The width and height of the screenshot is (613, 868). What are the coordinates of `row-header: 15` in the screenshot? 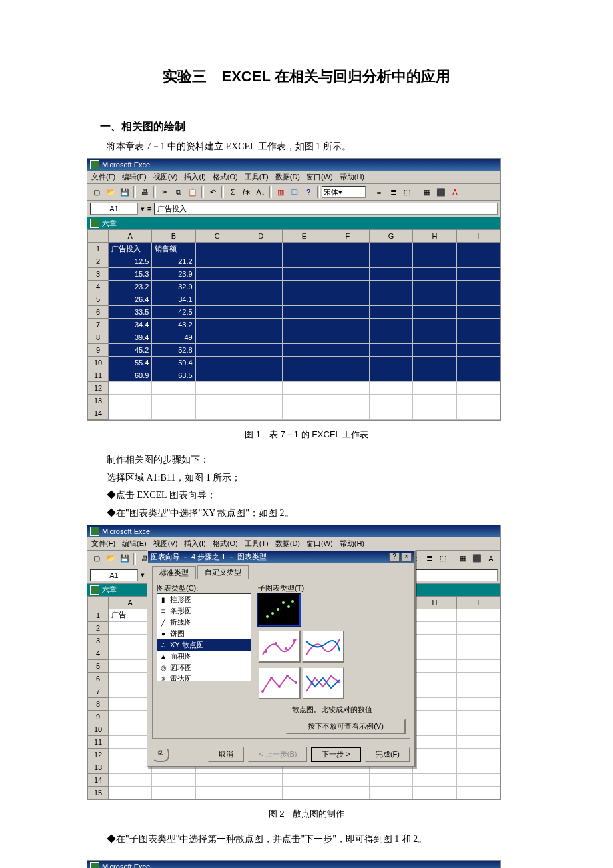 It's located at (99, 792).